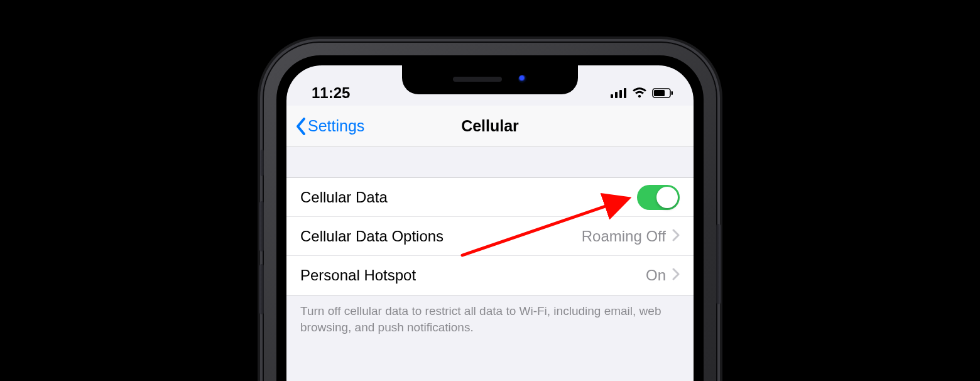 This screenshot has height=381, width=980. What do you see at coordinates (477, 79) in the screenshot?
I see `earpiece-speaker` at bounding box center [477, 79].